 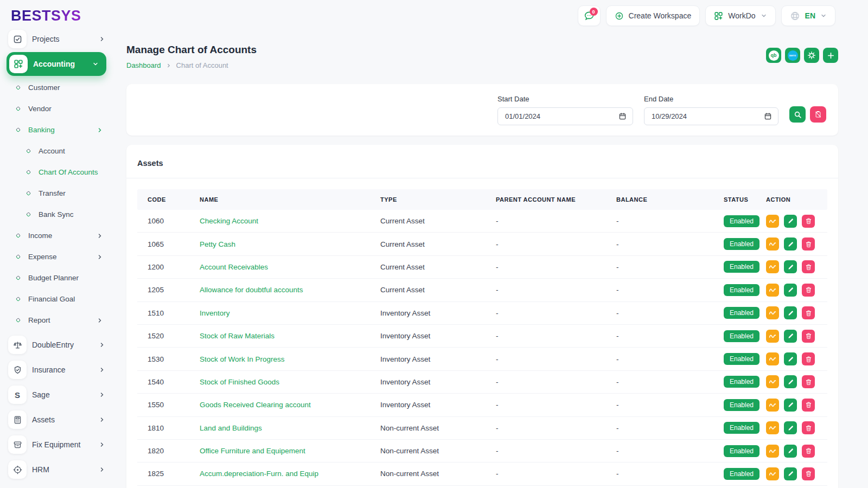 I want to click on sidebar-item-transfer: Transfer, so click(x=60, y=193).